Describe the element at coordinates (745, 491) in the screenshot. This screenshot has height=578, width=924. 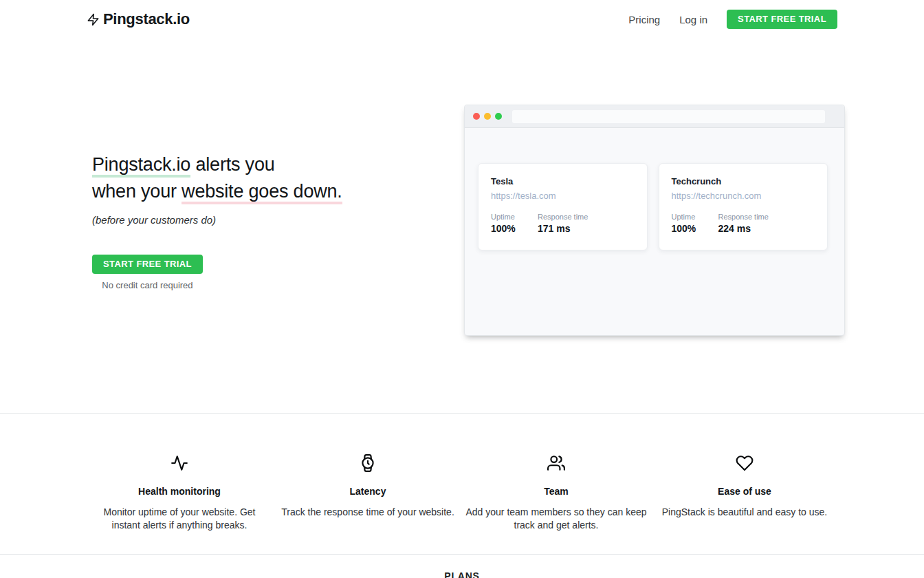
I see `feature-title: Ease of use` at that location.